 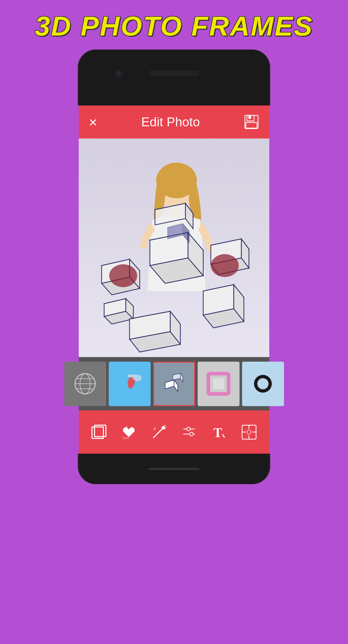 I want to click on tool-adjust, so click(x=189, y=432).